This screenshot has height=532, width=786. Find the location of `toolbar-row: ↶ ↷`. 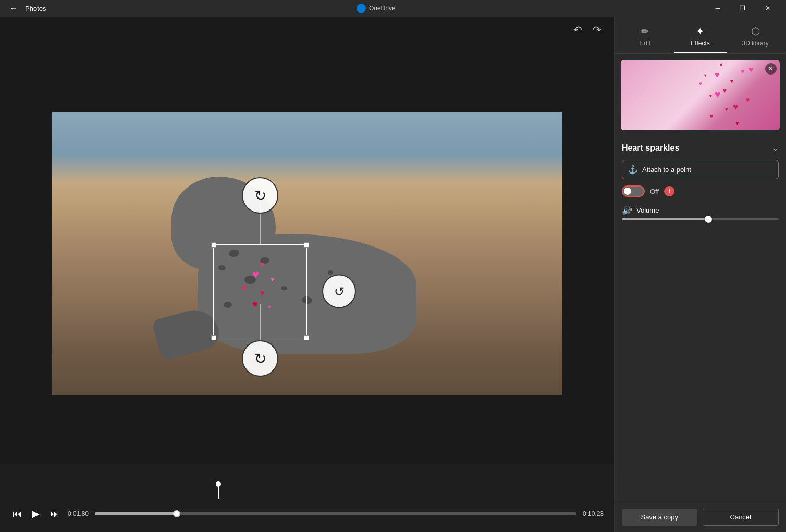

toolbar-row: ↶ ↷ is located at coordinates (307, 30).